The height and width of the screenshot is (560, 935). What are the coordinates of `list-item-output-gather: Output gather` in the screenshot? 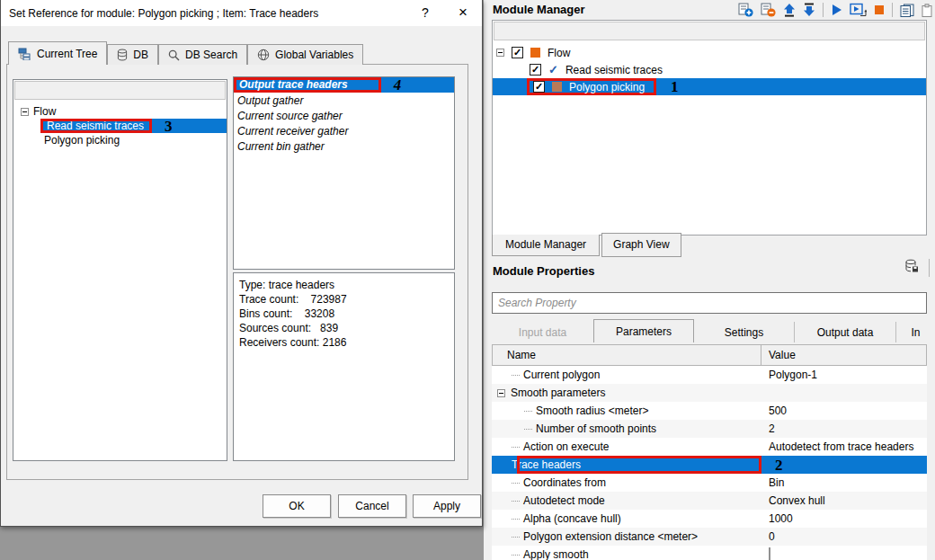 It's located at (343, 101).